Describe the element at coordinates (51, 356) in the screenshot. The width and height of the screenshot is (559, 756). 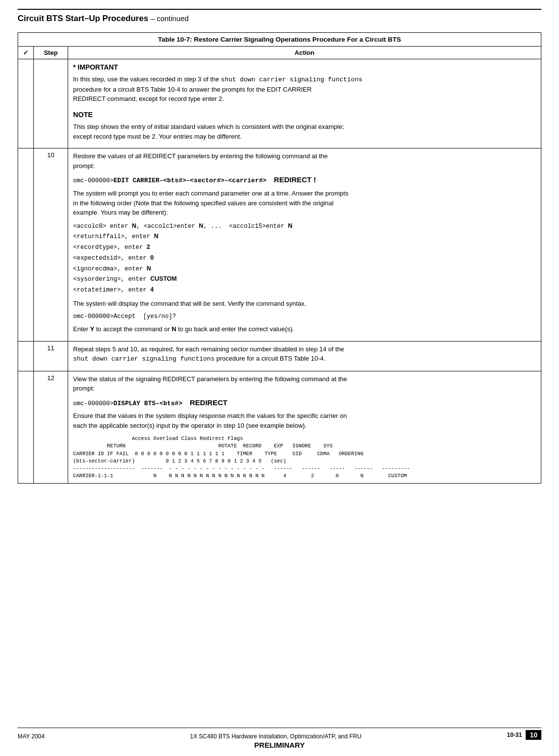
I see `step-num-11: 11` at that location.